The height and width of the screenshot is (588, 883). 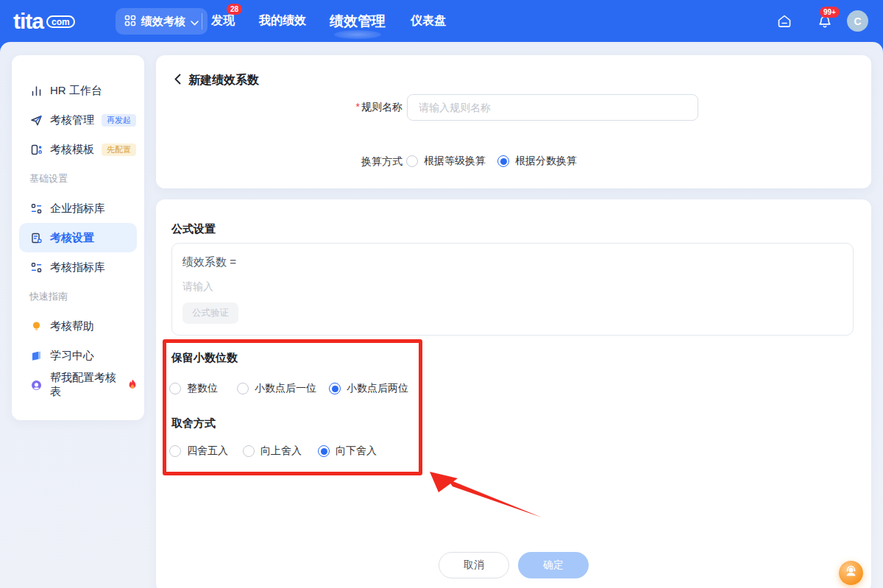 I want to click on page-title: 新建绩效系数, so click(x=224, y=81).